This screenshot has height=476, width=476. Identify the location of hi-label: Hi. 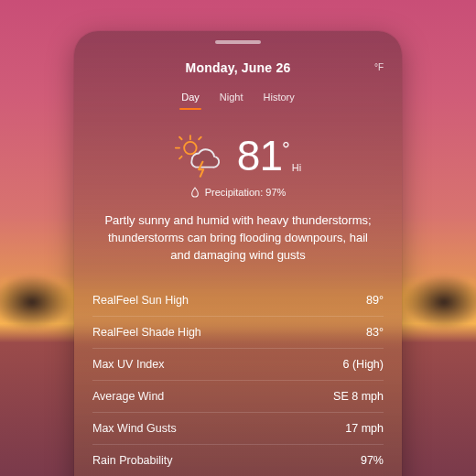
(297, 168).